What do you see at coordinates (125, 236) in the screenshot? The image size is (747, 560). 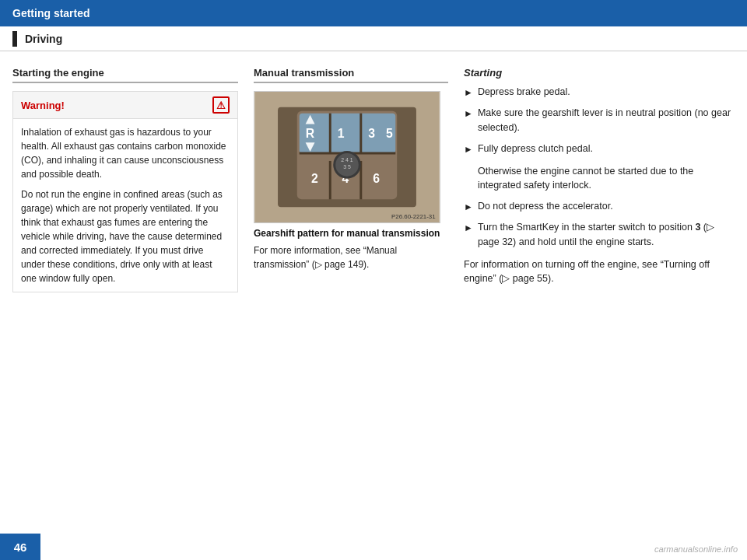 I see `warning-para2: Do not run the engine in confined areas …` at bounding box center [125, 236].